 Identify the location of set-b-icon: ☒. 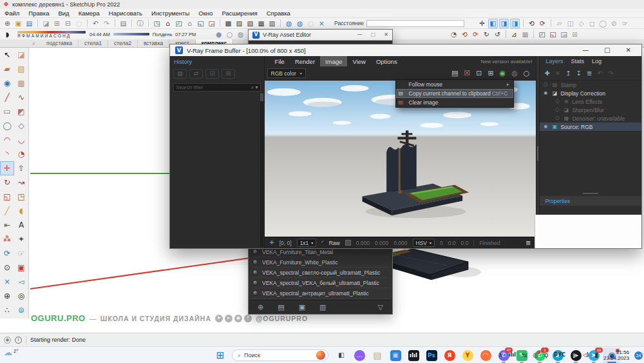
(228, 74).